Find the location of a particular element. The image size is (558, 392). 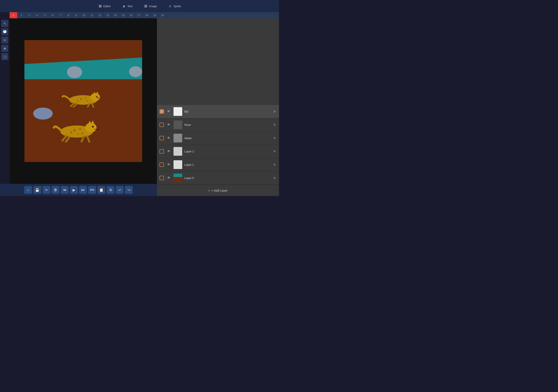

text-button: A Text is located at coordinates (127, 6).